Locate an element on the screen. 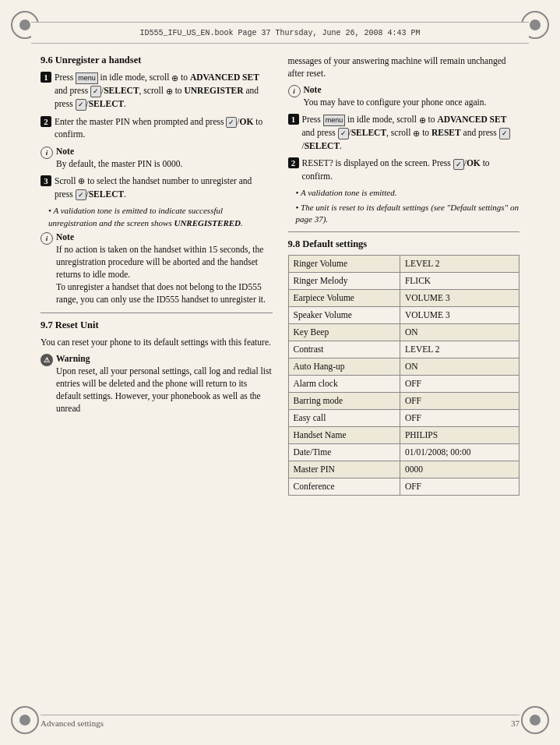 The height and width of the screenshot is (745, 560). select-btn: ✓ is located at coordinates (96, 92).